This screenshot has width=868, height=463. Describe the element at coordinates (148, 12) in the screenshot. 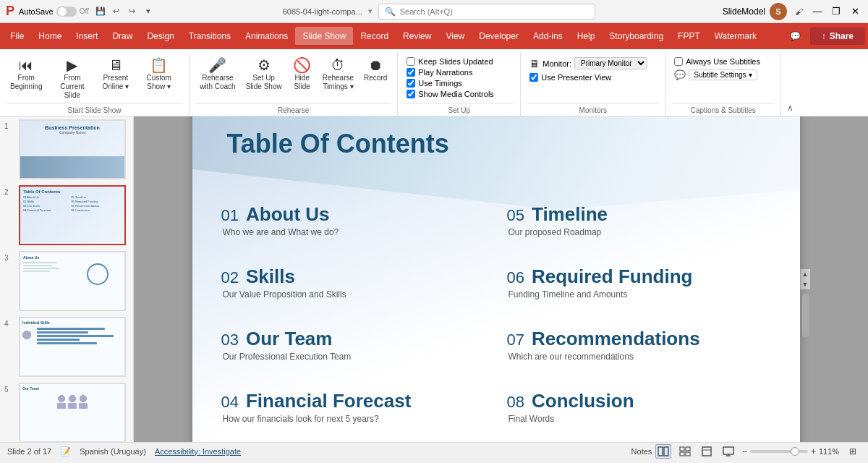

I see `more-button: ▾` at that location.